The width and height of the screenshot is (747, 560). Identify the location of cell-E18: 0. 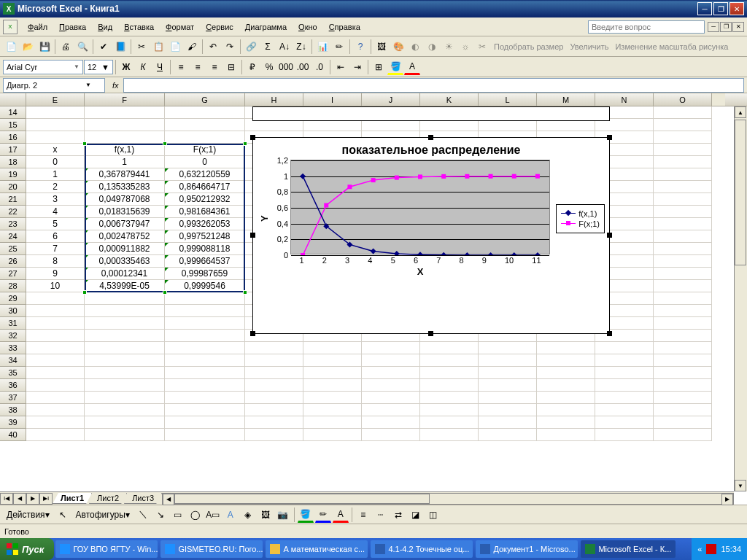
(55, 162).